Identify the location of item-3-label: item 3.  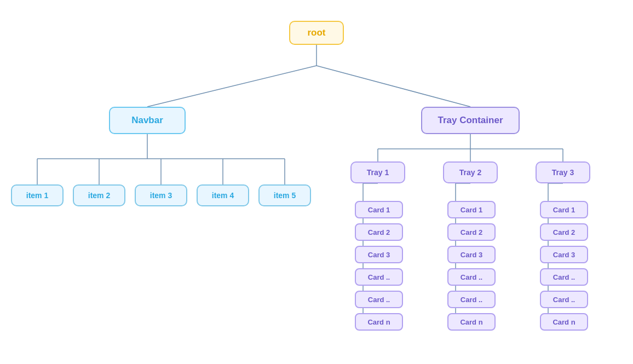
(161, 195).